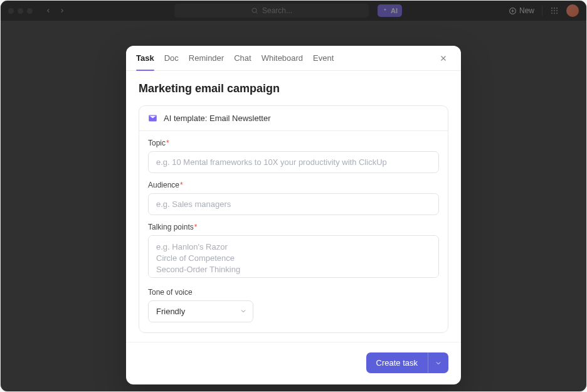 Image resolution: width=587 pixels, height=392 pixels. I want to click on chevron-down-icon, so click(438, 363).